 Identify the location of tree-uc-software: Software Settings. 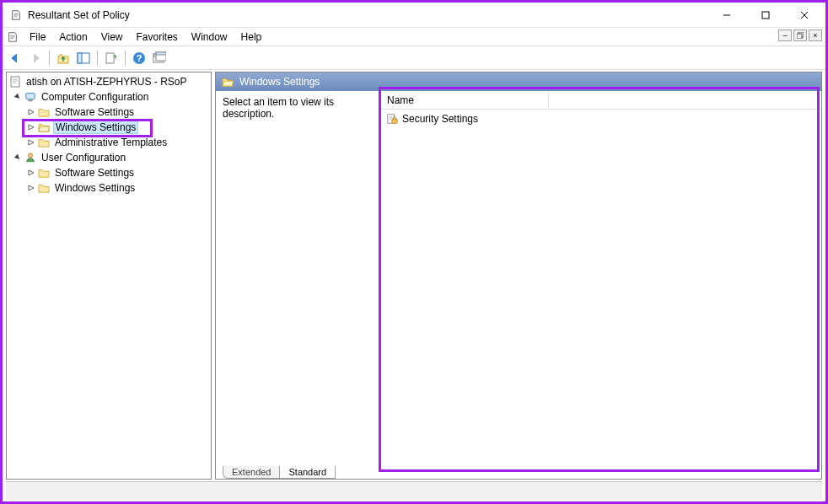
(109, 173).